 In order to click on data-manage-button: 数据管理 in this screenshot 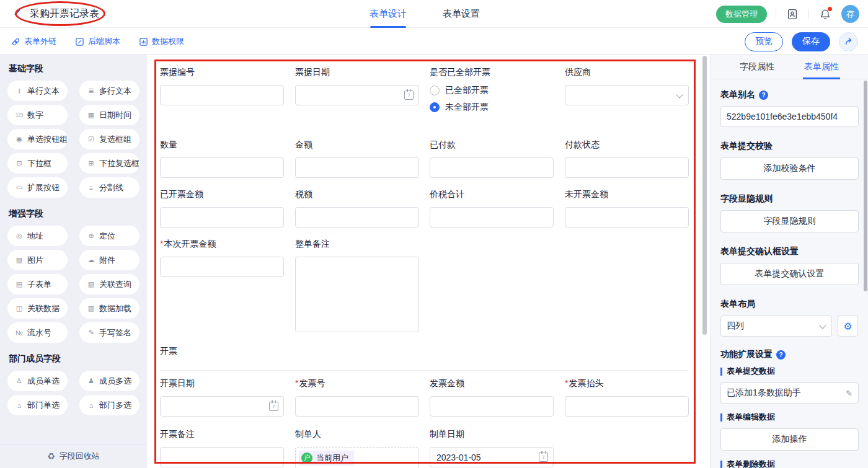, I will do `click(742, 14)`.